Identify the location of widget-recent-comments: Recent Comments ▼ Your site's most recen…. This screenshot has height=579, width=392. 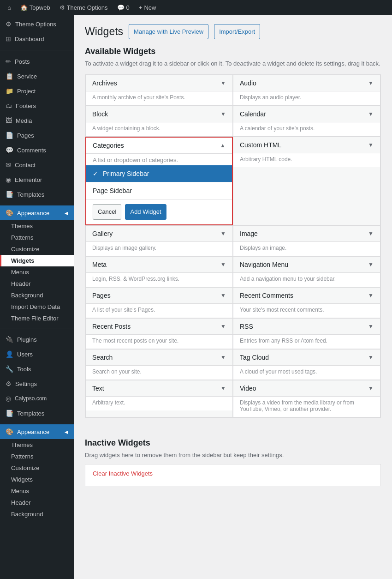
(307, 303).